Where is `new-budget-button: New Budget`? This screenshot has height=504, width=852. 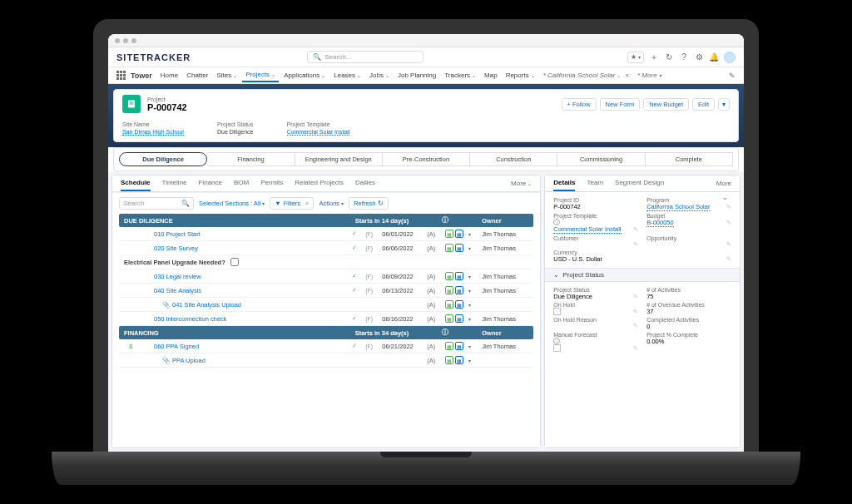
new-budget-button: New Budget is located at coordinates (666, 105).